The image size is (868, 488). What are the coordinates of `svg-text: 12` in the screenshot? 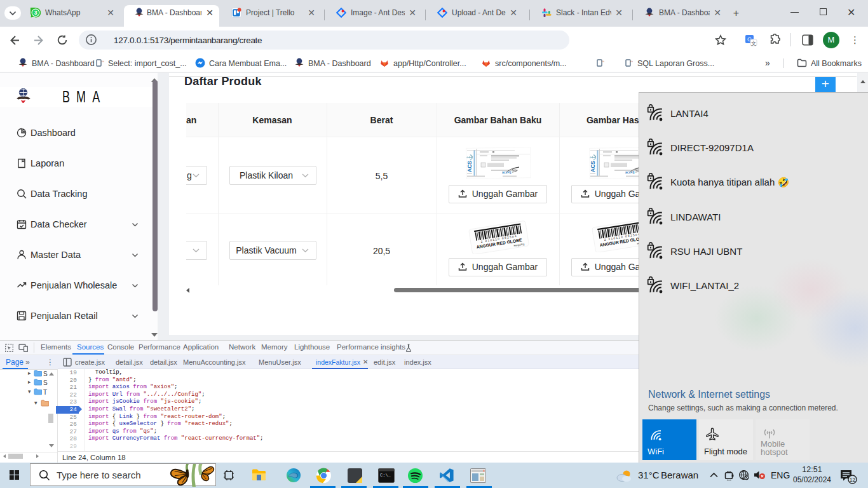 It's located at (853, 480).